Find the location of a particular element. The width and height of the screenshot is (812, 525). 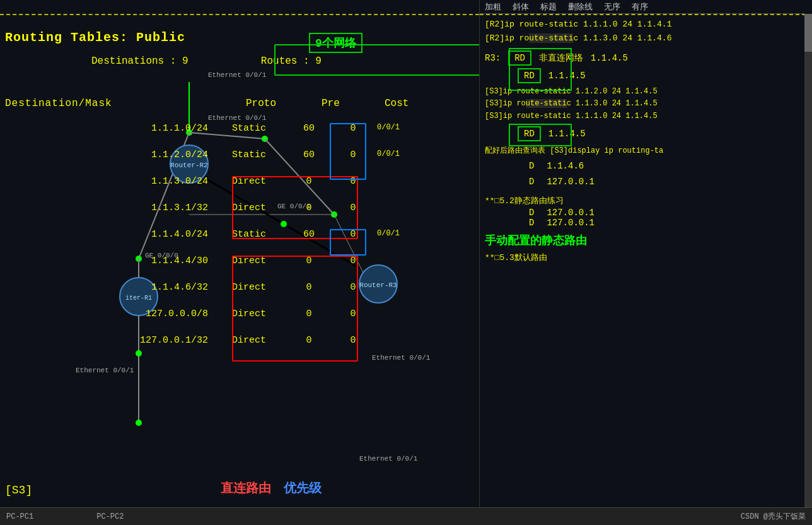

proto-7: Direct is located at coordinates (249, 288).